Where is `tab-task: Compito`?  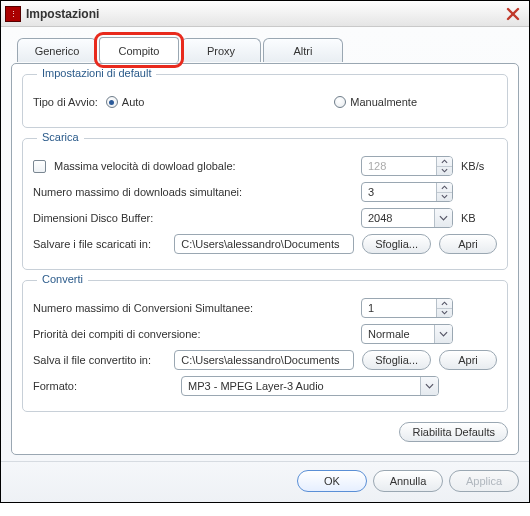
tab-task: Compito is located at coordinates (139, 50).